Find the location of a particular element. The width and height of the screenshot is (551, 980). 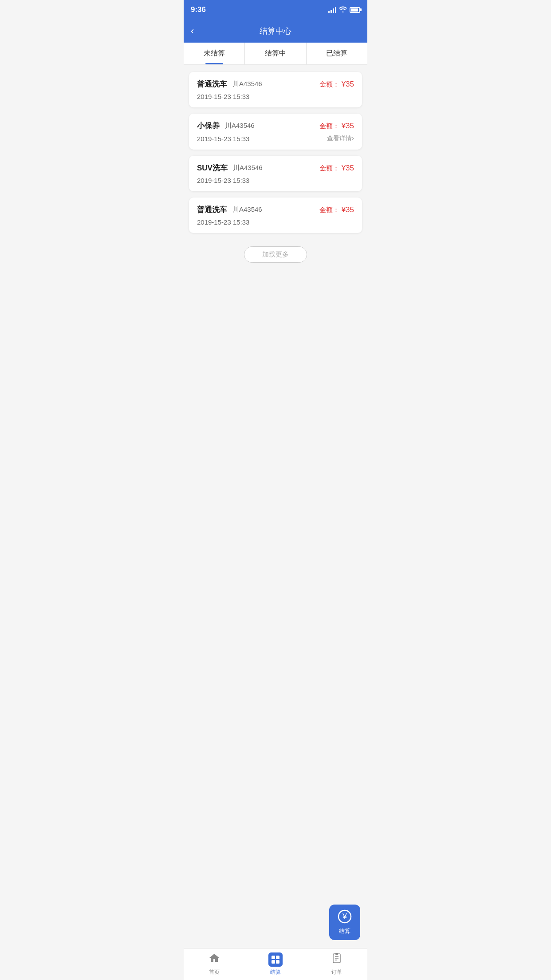

amount-1: 金额： ¥35 is located at coordinates (337, 84).